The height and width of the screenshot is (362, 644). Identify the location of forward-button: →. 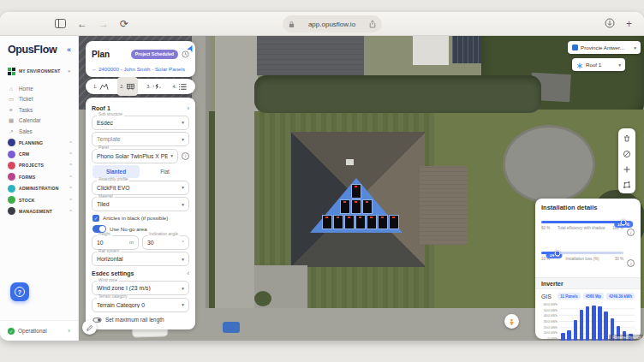
(104, 24).